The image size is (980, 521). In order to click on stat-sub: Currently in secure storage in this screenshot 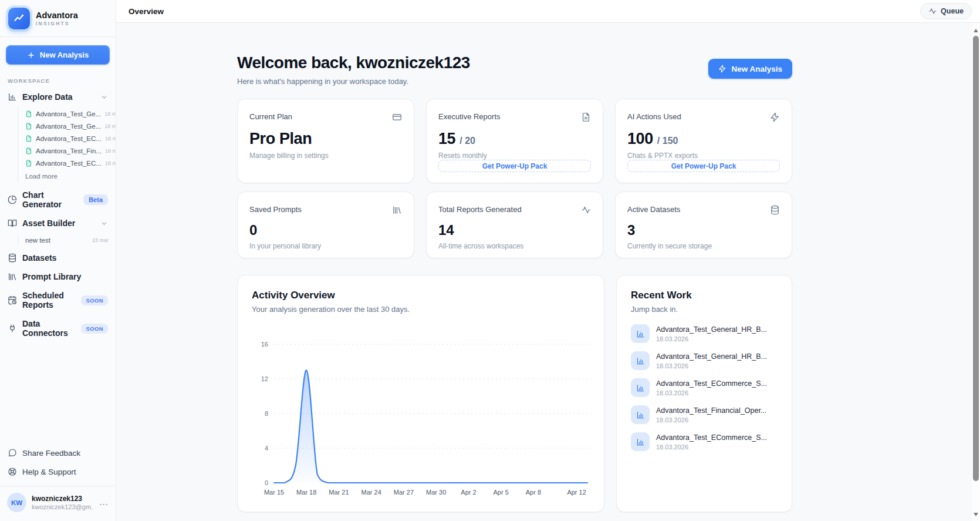, I will do `click(704, 246)`.